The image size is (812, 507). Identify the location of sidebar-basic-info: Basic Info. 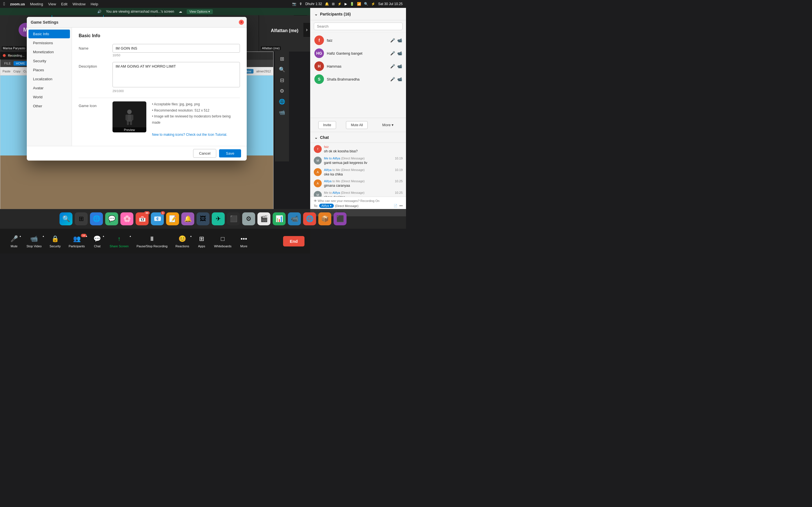
(49, 34).